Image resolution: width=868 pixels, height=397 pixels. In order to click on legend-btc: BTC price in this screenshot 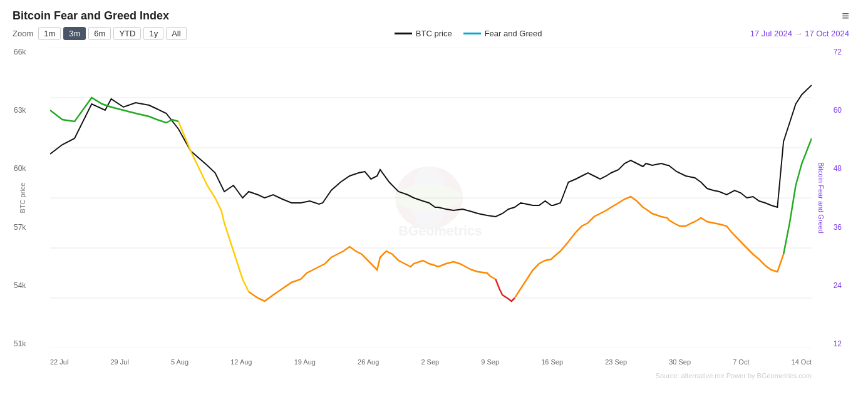, I will do `click(423, 34)`.